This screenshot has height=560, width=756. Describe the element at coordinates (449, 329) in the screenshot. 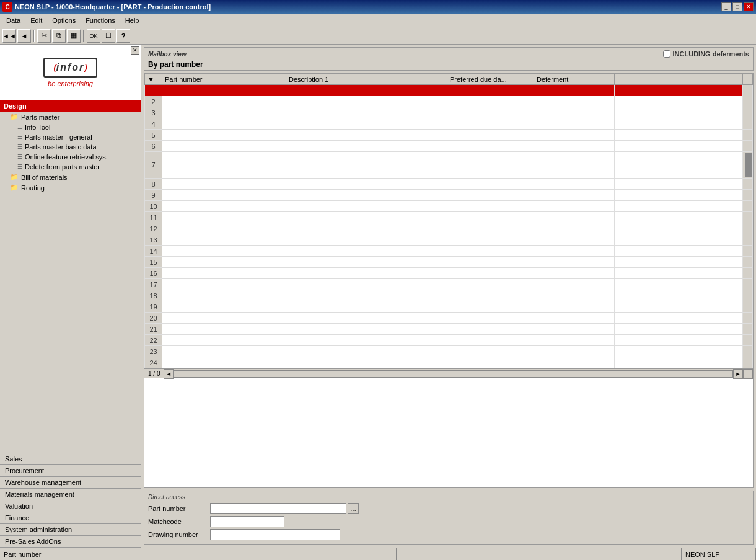

I see `table-row: 21` at that location.